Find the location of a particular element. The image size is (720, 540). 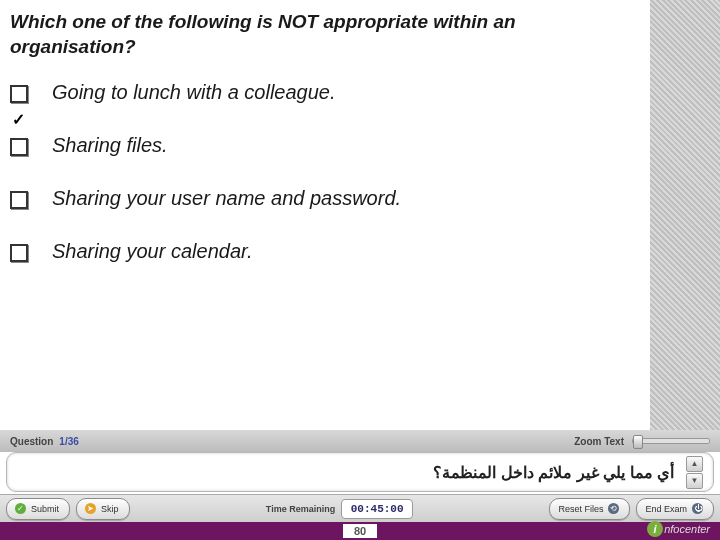

time-remaining-value: 00:45:00 is located at coordinates (377, 509).